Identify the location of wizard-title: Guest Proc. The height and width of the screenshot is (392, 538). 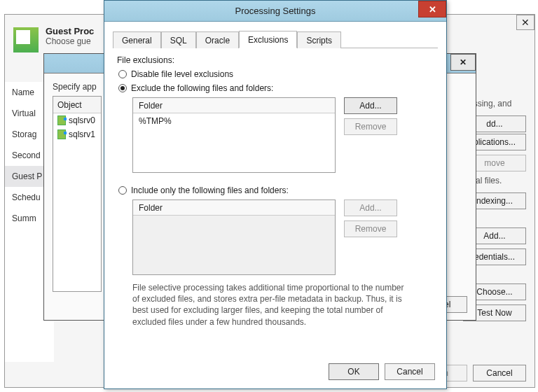
(70, 31).